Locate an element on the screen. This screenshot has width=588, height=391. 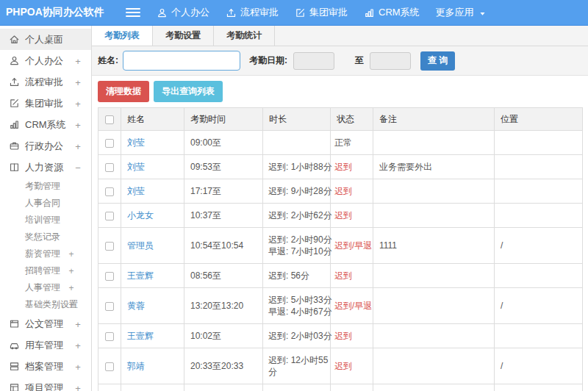
nav-item: CRM系统 is located at coordinates (392, 12).